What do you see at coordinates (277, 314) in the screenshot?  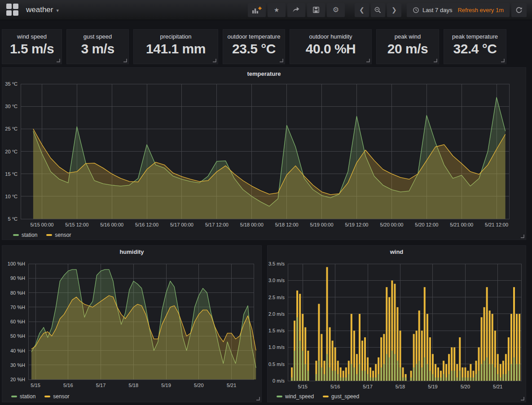 I see `svg-text: 2.0 m/s` at bounding box center [277, 314].